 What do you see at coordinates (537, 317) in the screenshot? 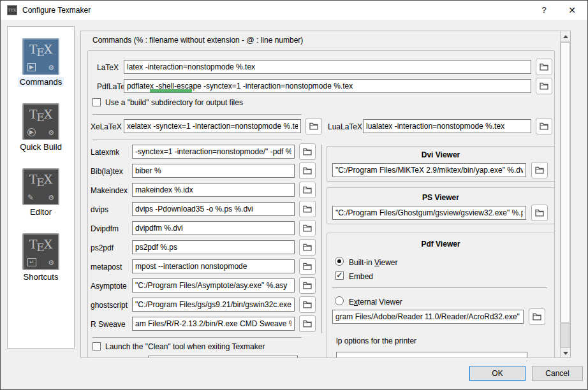
I see `external-viewer-browse-button` at bounding box center [537, 317].